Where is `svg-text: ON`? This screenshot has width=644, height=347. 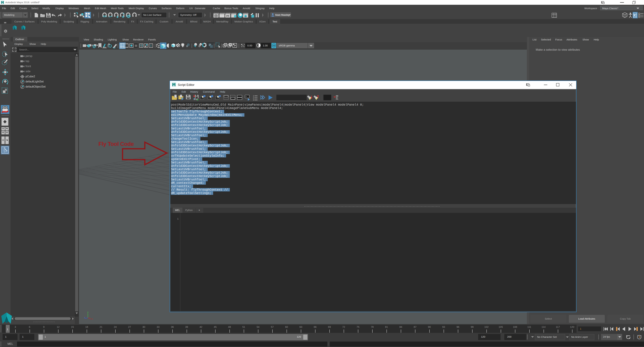 svg-text: ON is located at coordinates (274, 46).